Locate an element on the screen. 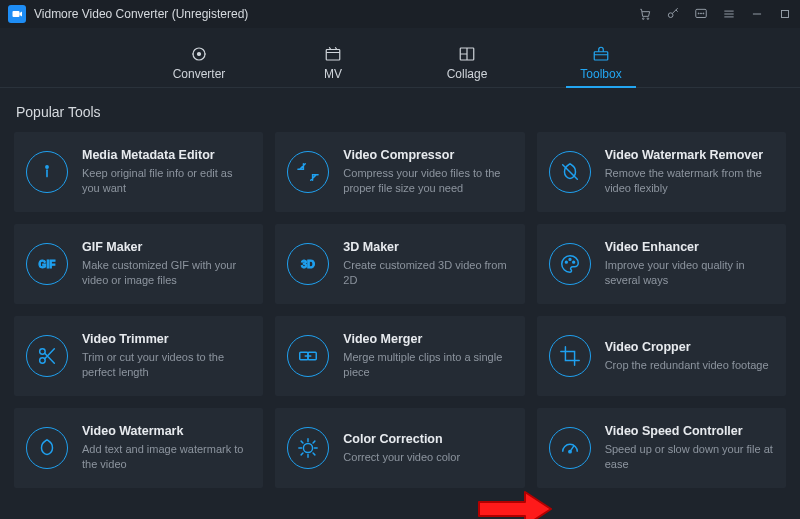 This screenshot has width=800, height=519. color-correction-icon is located at coordinates (308, 448).